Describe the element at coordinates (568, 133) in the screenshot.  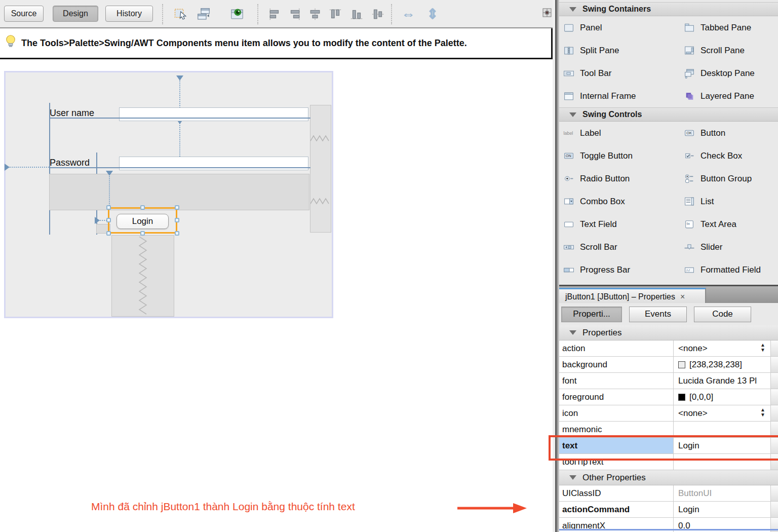
I see `svg-text: label` at that location.